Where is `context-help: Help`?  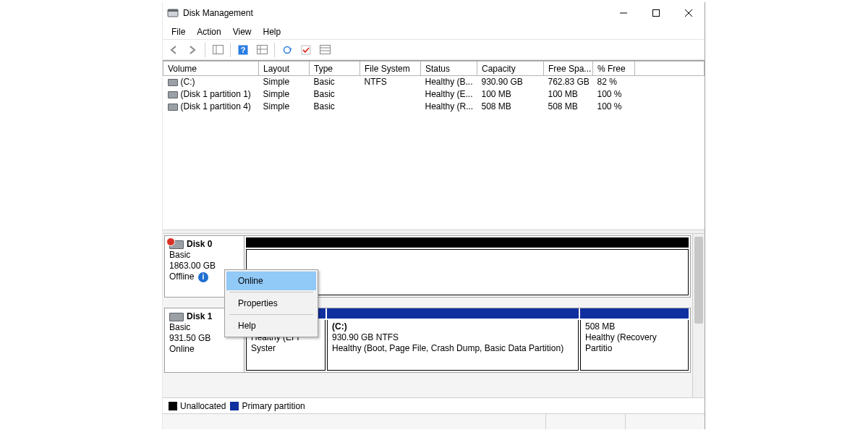 context-help: Help is located at coordinates (271, 326).